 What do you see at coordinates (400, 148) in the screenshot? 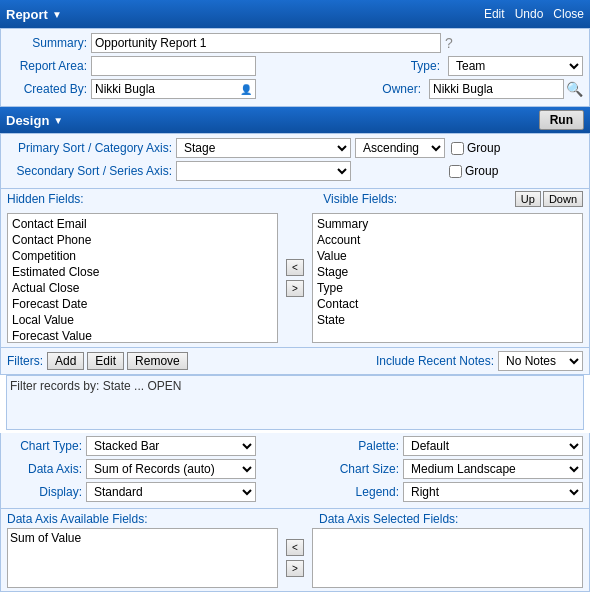
I see `ascending-select: Ascending` at bounding box center [400, 148].